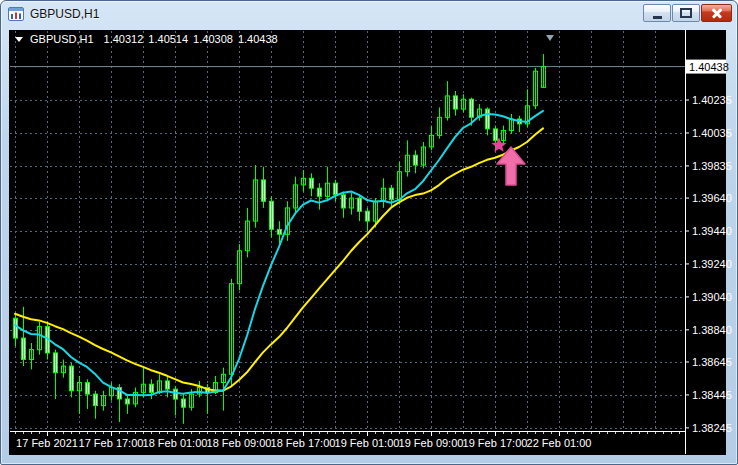 The height and width of the screenshot is (465, 738). What do you see at coordinates (213, 39) in the screenshot?
I see `ohlc-low: 1.40308` at bounding box center [213, 39].